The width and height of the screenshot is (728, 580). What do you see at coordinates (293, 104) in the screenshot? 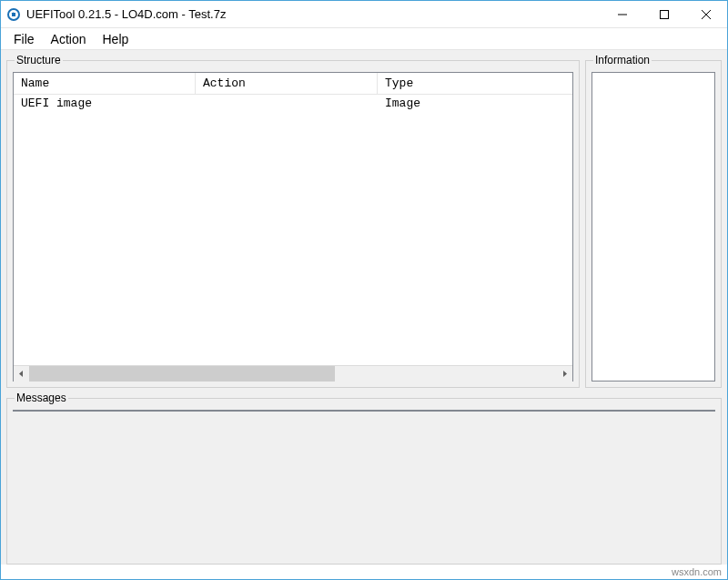
I see `tree-row: UEFI image Image` at bounding box center [293, 104].